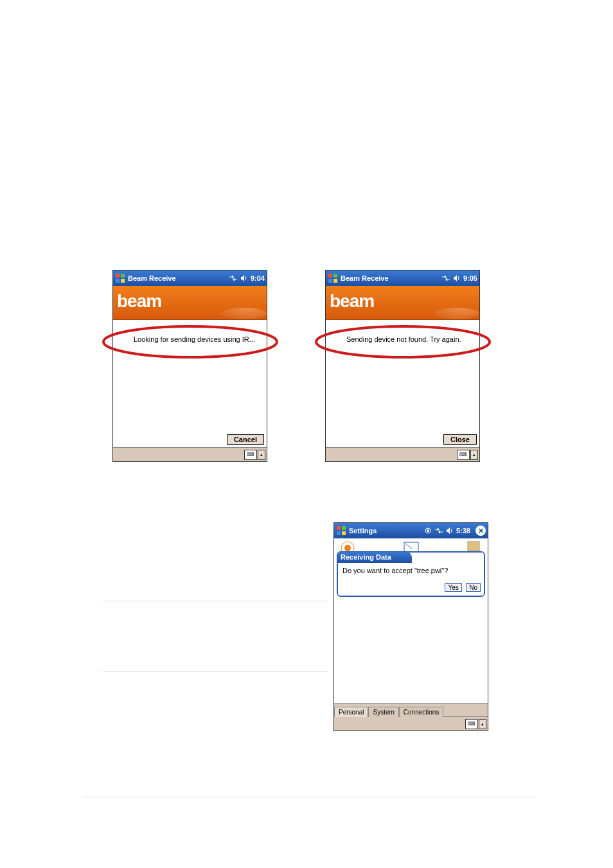  I want to click on tab-bar: Personal System Connections, so click(411, 709).